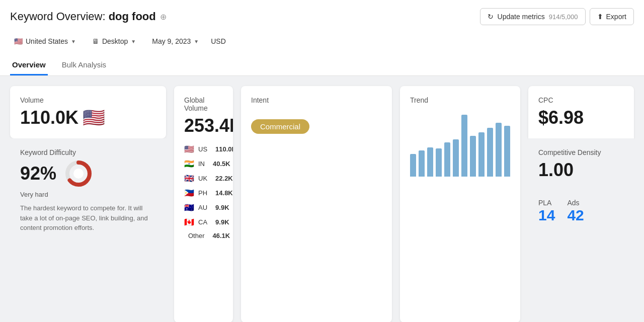 The image size is (644, 322). What do you see at coordinates (224, 178) in the screenshot?
I see `value-uk: 22.2K` at bounding box center [224, 178].